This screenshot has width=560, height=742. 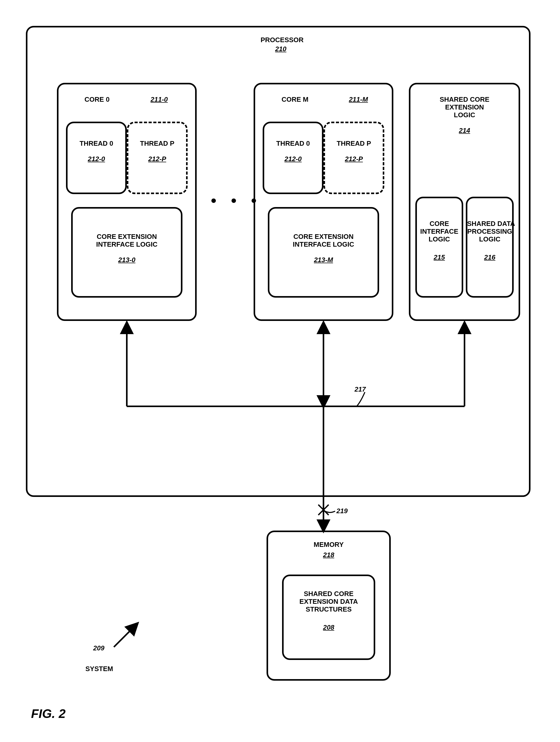 What do you see at coordinates (157, 144) in the screenshot?
I see `core0-threadP-title: THREAD P` at bounding box center [157, 144].